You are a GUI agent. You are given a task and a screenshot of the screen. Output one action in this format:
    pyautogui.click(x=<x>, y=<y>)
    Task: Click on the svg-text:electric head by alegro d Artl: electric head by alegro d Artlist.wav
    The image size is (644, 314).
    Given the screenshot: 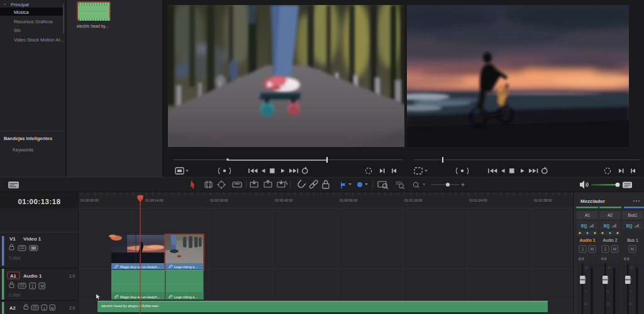 What is the action you would take?
    pyautogui.click(x=130, y=306)
    